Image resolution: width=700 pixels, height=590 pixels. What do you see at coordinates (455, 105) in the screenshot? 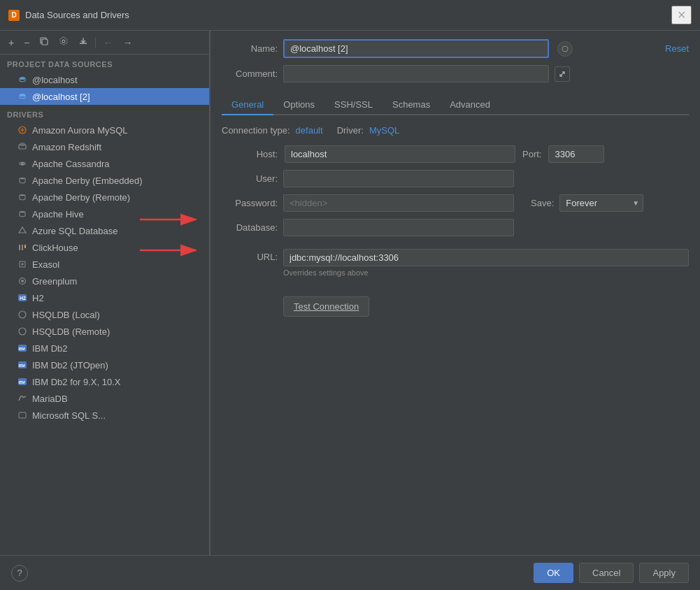
I see `tabs: General Options SSH/SSL Schemas Advanced` at bounding box center [455, 105].